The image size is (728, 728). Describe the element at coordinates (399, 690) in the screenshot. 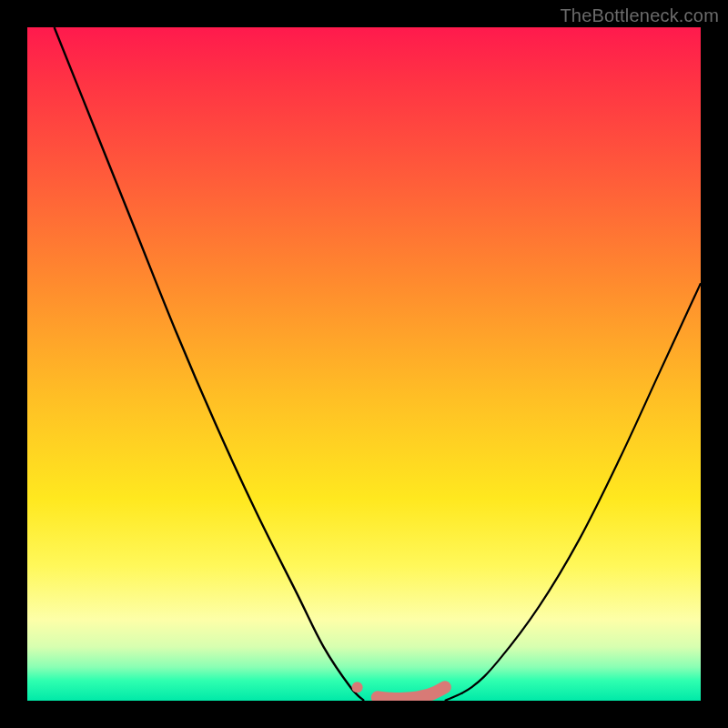

I see `bottom-markers` at that location.